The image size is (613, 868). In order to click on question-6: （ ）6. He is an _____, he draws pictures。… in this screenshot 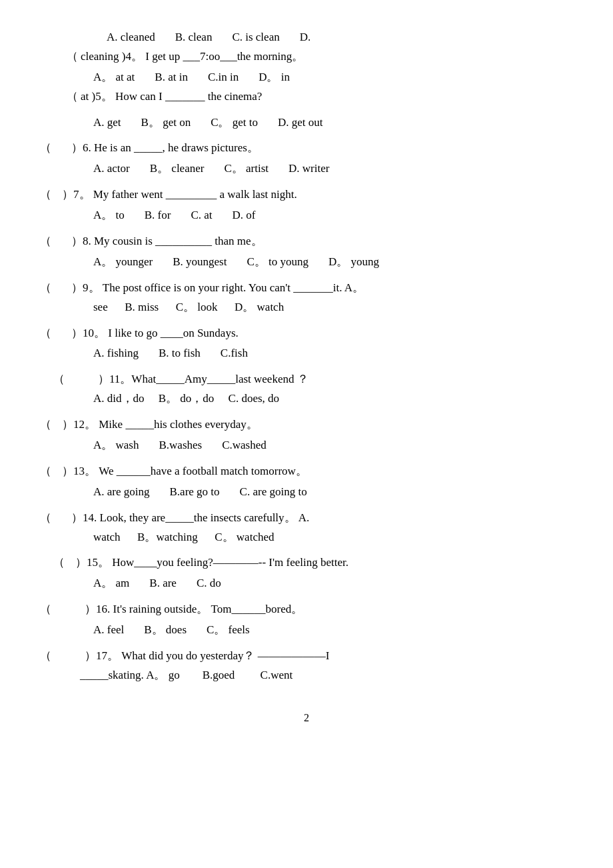, I will do `click(306, 159)`.